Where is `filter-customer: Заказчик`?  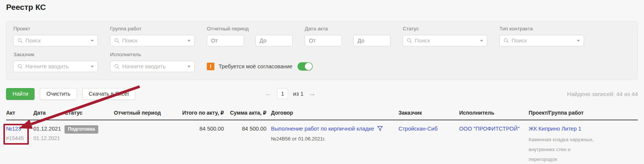 filter-customer: Заказчик is located at coordinates (55, 62).